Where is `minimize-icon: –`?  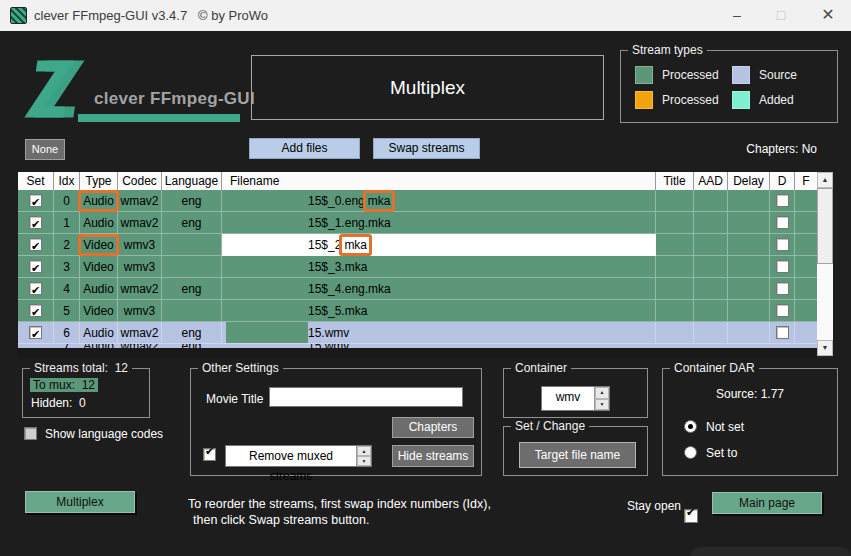
minimize-icon: – is located at coordinates (737, 16).